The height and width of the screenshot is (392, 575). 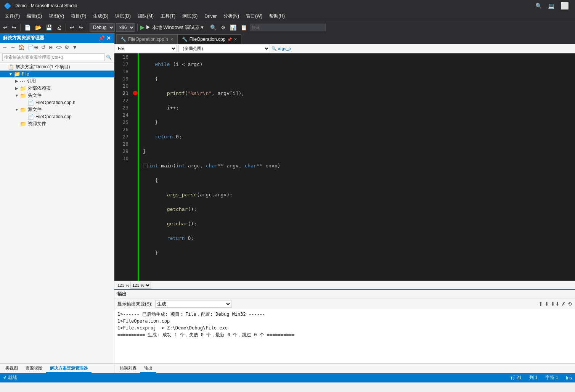 I want to click on menu-build: 生成(B), so click(x=101, y=16).